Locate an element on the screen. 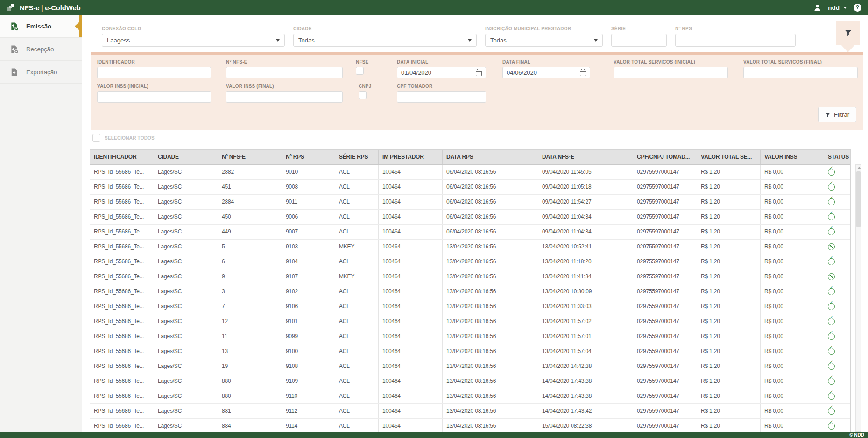 The height and width of the screenshot is (438, 868). cnpj-checkbox is located at coordinates (362, 95).